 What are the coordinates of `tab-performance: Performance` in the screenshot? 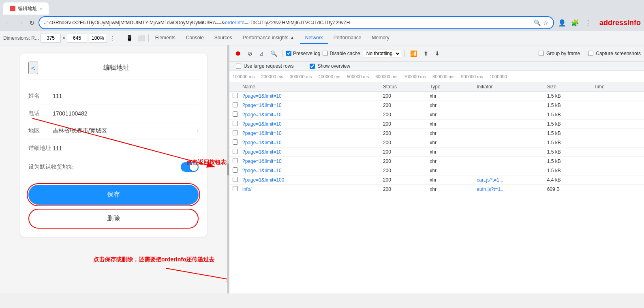 It's located at (348, 38).